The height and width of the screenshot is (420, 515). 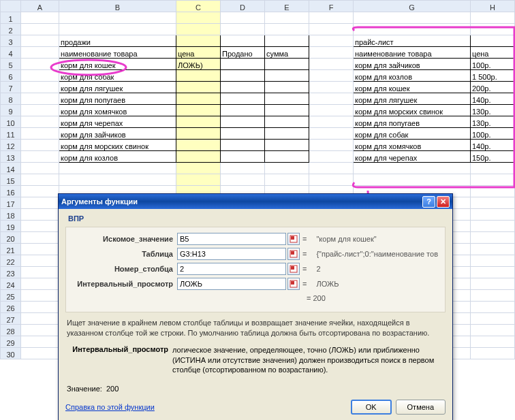 I want to click on row-header: 16, so click(x=11, y=192).